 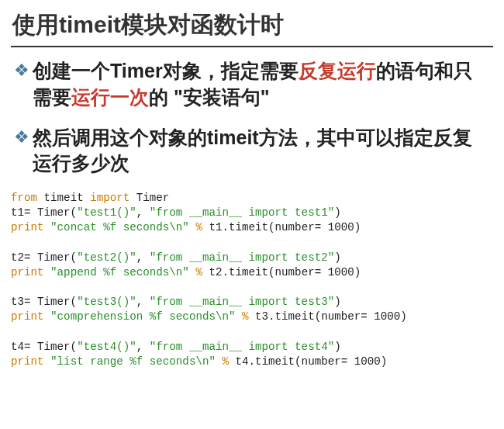 I want to click on bullet-1-kw1: 反复运行, so click(x=337, y=71).